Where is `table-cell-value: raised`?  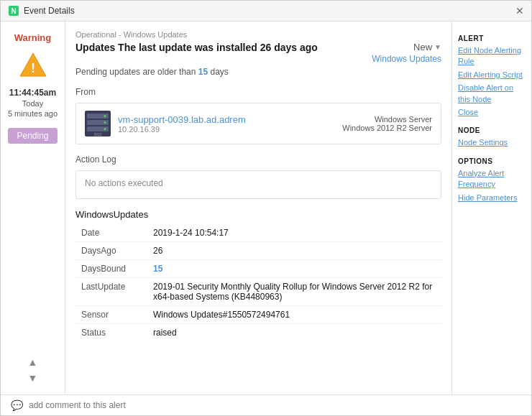 table-cell-value: raised is located at coordinates (295, 333).